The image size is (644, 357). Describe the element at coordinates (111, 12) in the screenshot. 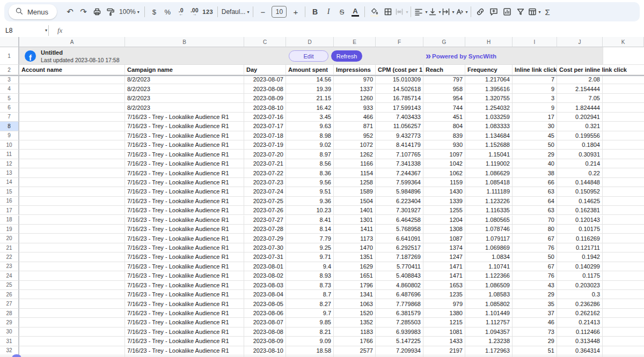

I see `paint-format-button` at that location.